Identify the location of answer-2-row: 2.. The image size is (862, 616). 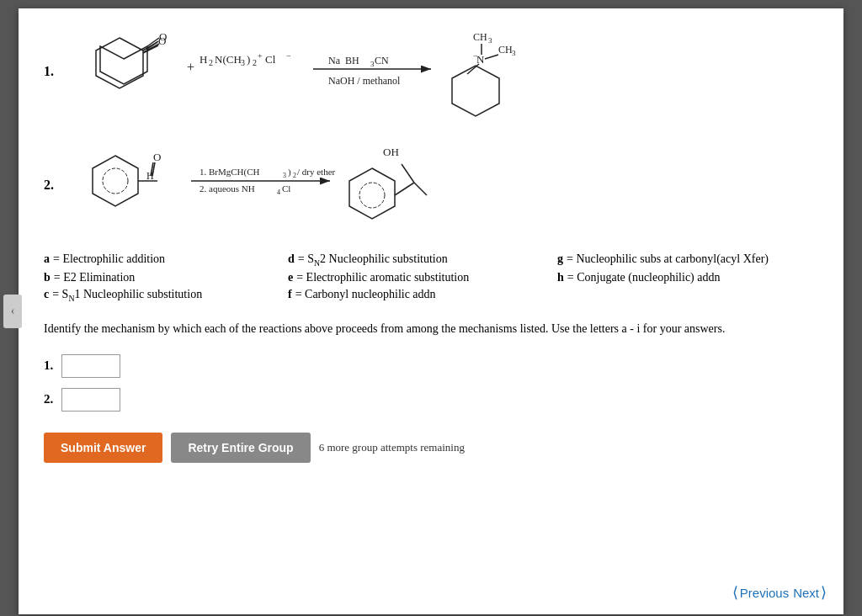
(431, 400).